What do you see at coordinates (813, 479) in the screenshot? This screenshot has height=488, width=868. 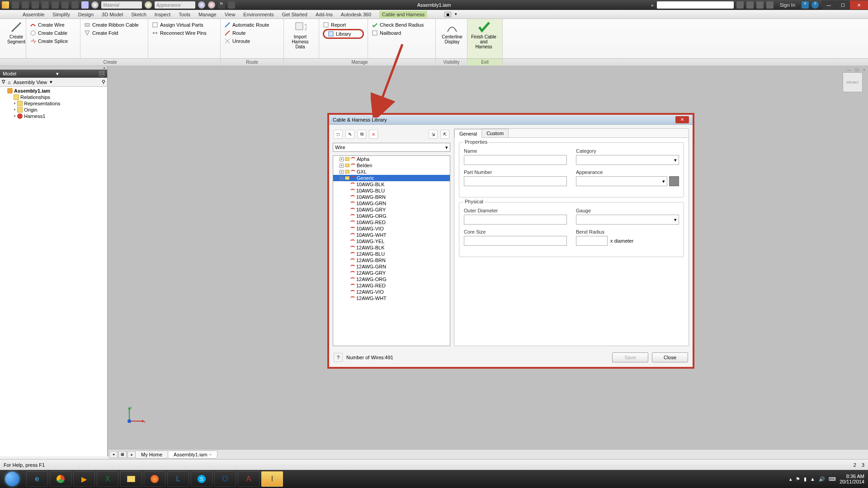 I see `tray-network-icon: ▲` at bounding box center [813, 479].